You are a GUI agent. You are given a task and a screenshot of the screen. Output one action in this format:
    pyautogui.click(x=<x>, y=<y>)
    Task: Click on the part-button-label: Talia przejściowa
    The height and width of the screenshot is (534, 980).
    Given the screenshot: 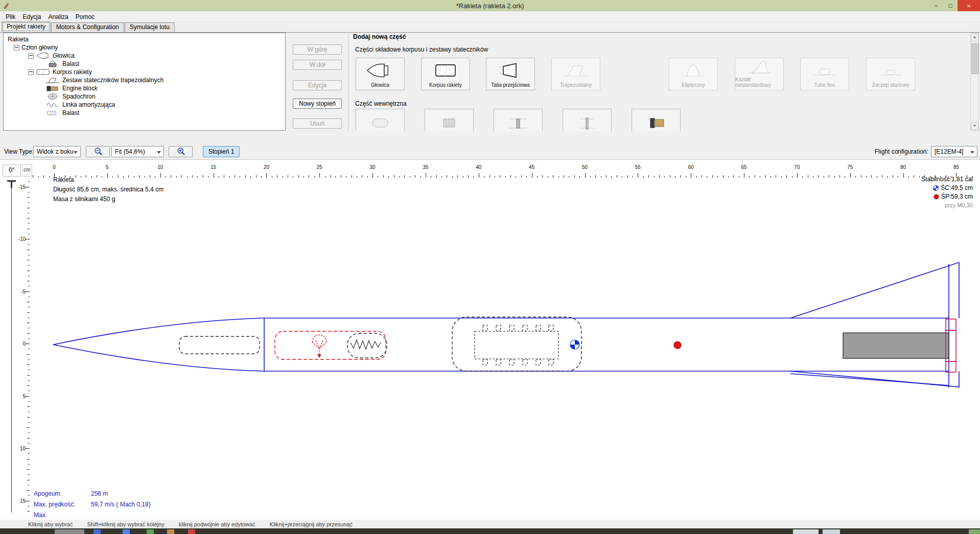 What is the action you would take?
    pyautogui.click(x=510, y=85)
    